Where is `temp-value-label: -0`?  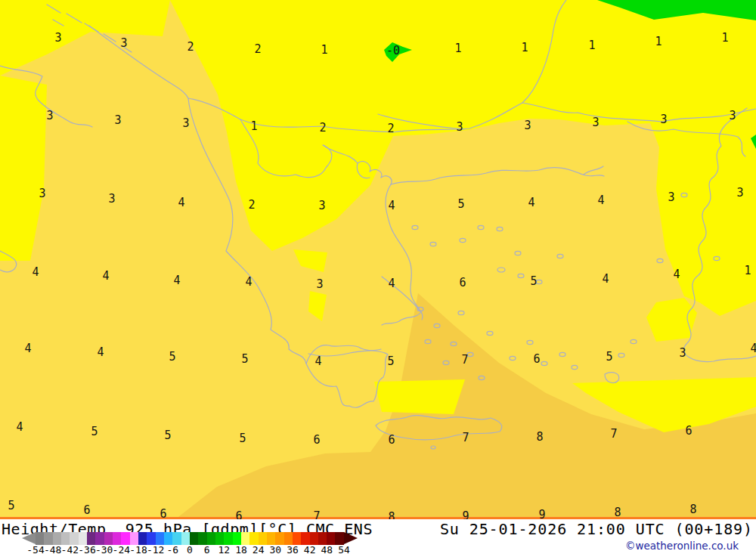 temp-value-label: -0 is located at coordinates (393, 51).